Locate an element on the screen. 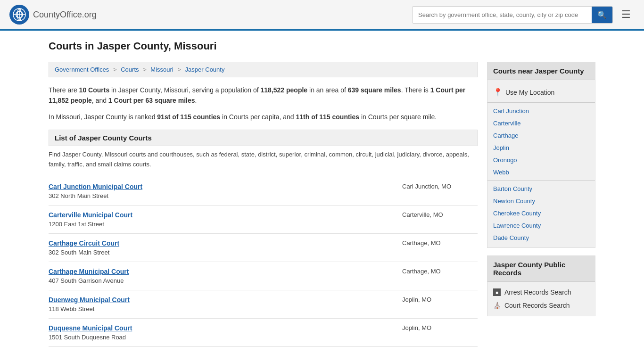 This screenshot has height=362, width=644. county-link-barton: Barton County is located at coordinates (513, 189).